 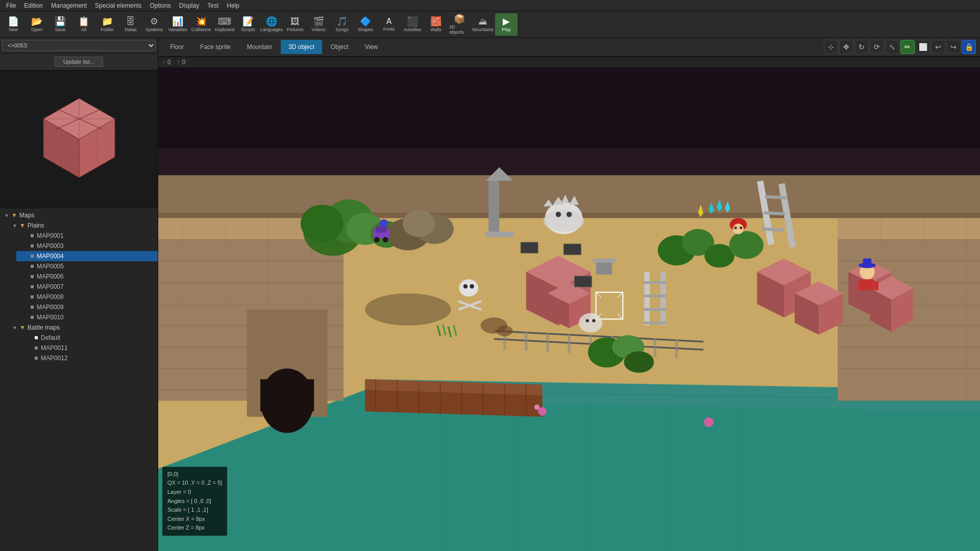 What do you see at coordinates (13, 24) in the screenshot?
I see `toolbar-new: 📄 New` at bounding box center [13, 24].